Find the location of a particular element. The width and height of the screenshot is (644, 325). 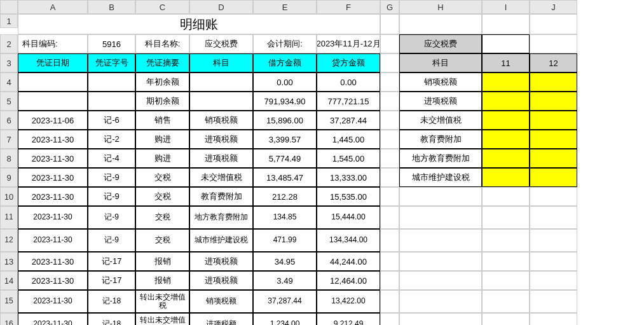

row-header-14: 14 is located at coordinates (9, 280).